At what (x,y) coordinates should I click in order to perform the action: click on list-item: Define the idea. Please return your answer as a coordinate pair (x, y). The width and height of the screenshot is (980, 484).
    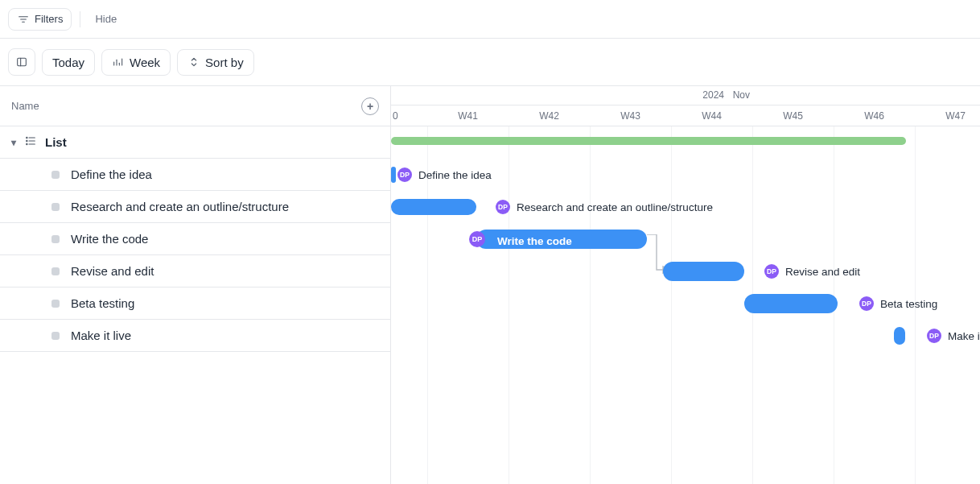
    Looking at the image, I should click on (195, 175).